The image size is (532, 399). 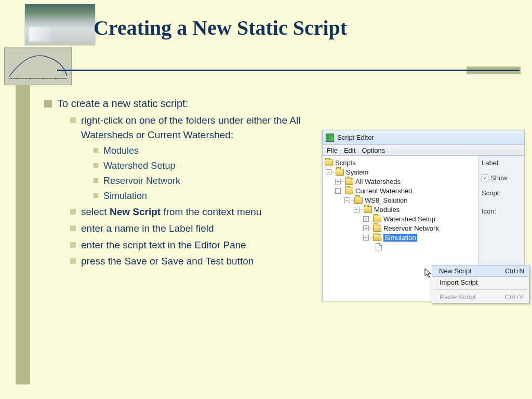 What do you see at coordinates (23, 234) in the screenshot?
I see `decorative-vertical-bar` at bounding box center [23, 234].